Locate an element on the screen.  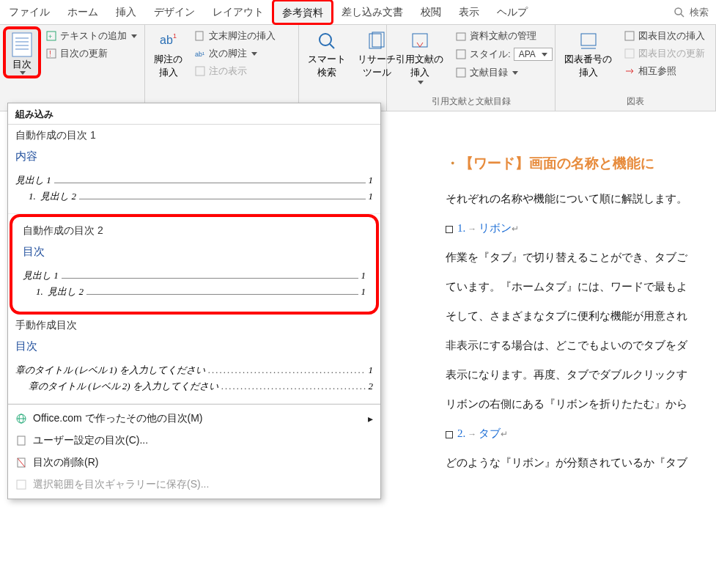
toc-button-label: 目次 is located at coordinates (22, 65).